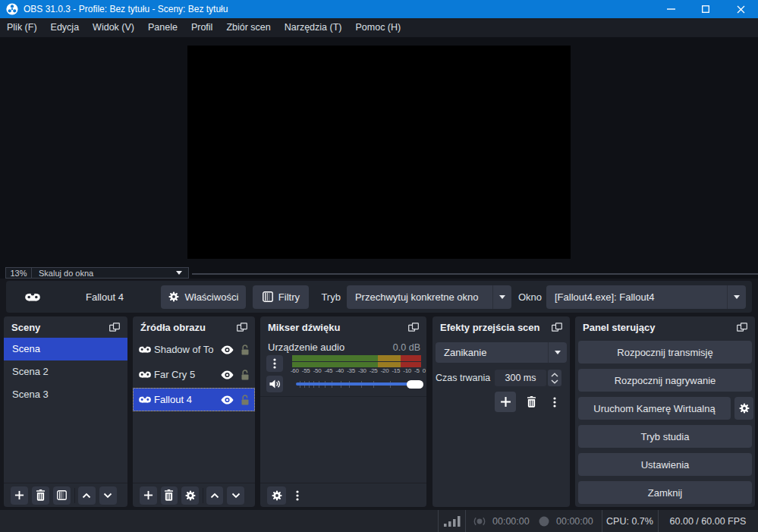 The image size is (758, 532). I want to click on duration-spinner, so click(555, 378).